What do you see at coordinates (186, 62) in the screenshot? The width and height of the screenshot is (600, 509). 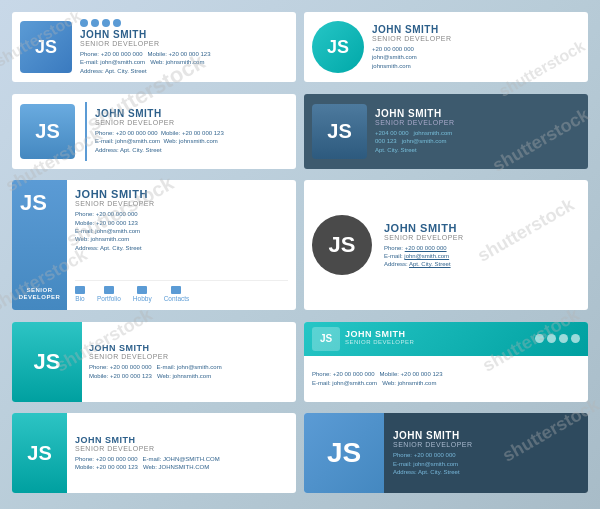 I see `card-1-web: johnsmith.com` at bounding box center [186, 62].